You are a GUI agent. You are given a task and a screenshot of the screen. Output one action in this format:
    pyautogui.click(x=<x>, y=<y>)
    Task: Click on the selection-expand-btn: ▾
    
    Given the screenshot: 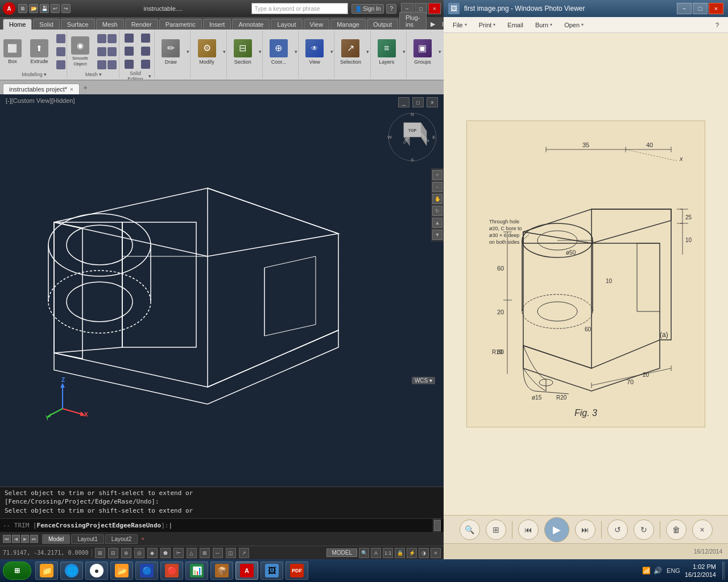 What is the action you would take?
    pyautogui.click(x=367, y=52)
    